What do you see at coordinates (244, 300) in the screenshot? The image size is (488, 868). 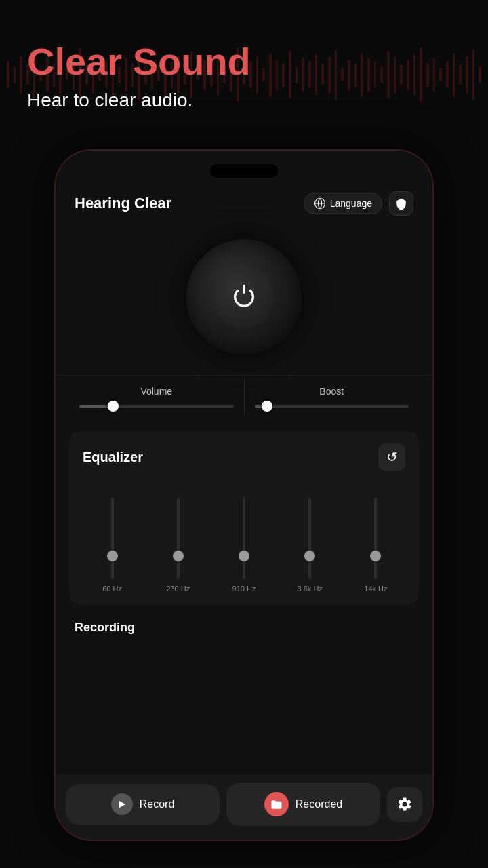 I see `power-section` at bounding box center [244, 300].